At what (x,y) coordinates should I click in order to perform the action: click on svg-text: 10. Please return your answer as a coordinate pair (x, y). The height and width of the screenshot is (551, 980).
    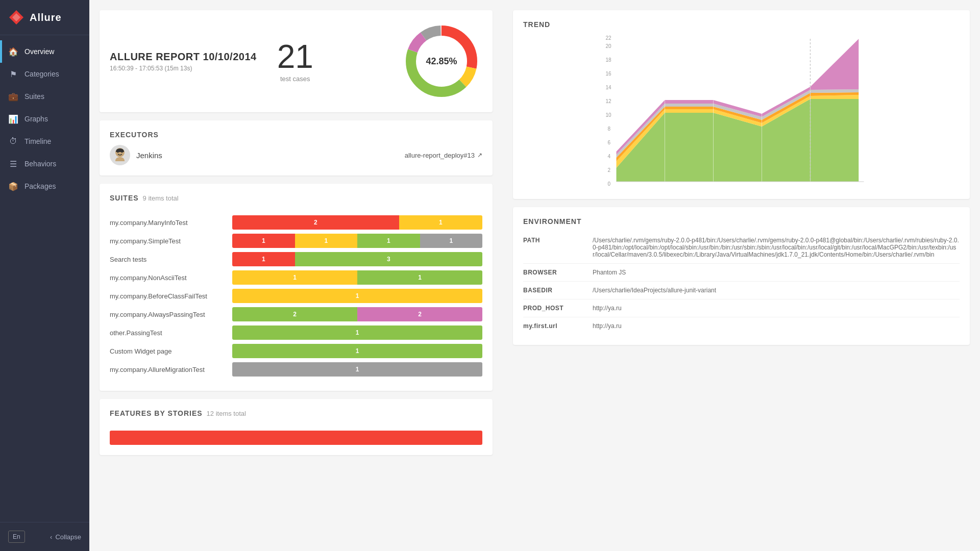
    Looking at the image, I should click on (609, 115).